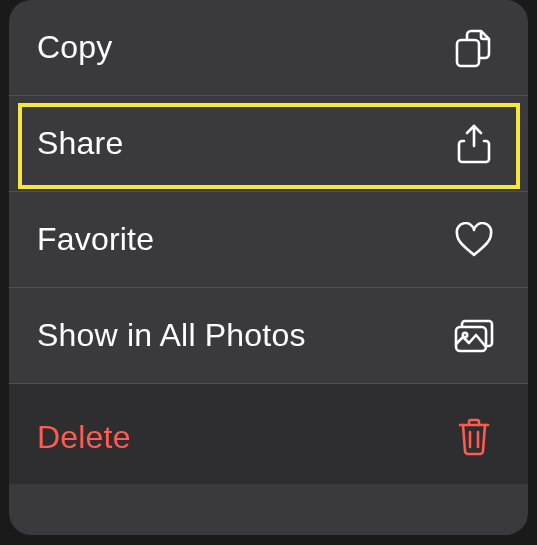 This screenshot has width=537, height=545. What do you see at coordinates (474, 48) in the screenshot?
I see `copy-icon` at bounding box center [474, 48].